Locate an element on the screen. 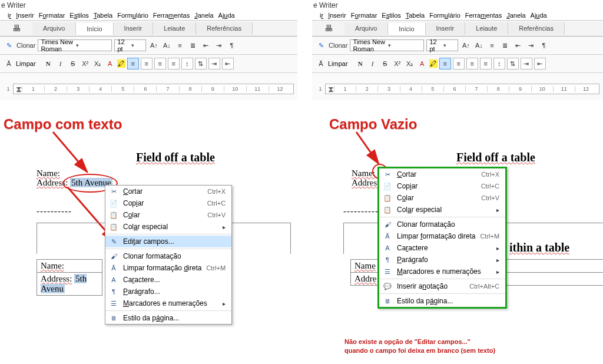 The image size is (603, 364). numbering-icon: ≣ is located at coordinates (505, 45).